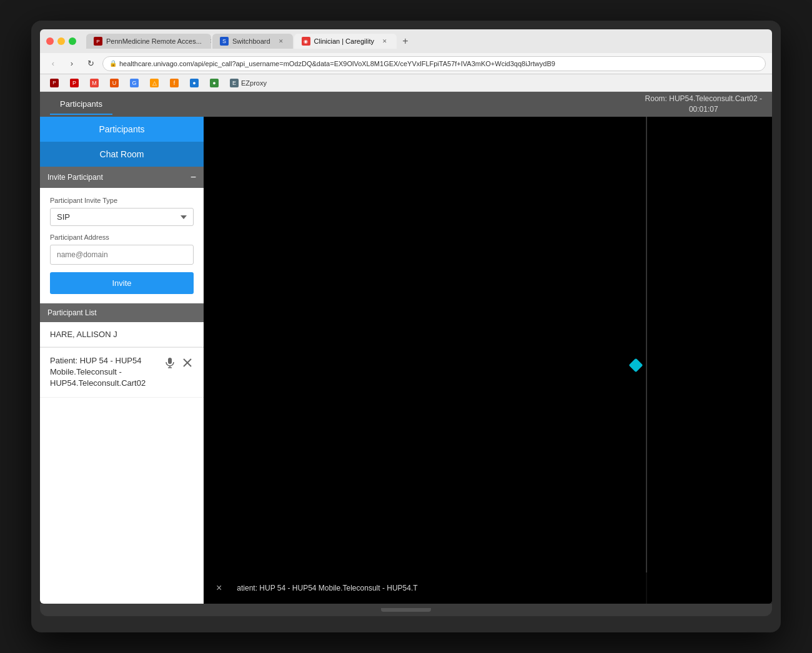 The width and height of the screenshot is (812, 653). Describe the element at coordinates (406, 610) in the screenshot. I see `laptop-base` at that location.